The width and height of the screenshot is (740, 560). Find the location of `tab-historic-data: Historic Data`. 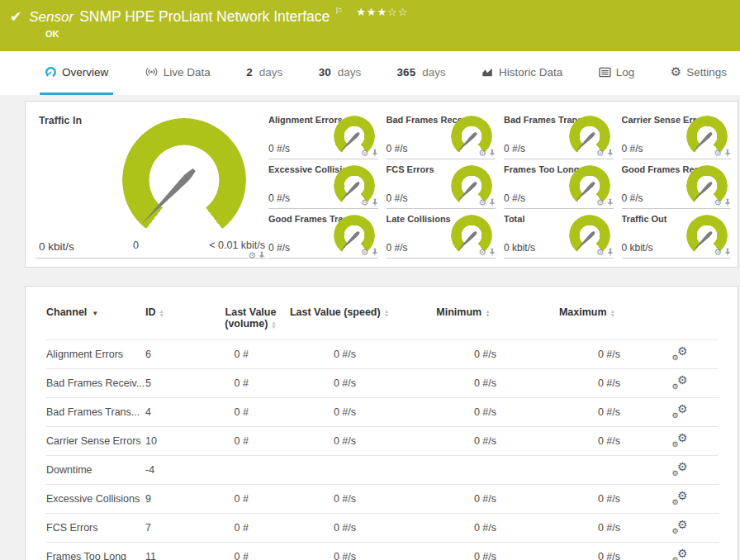

tab-historic-data: Historic Data is located at coordinates (522, 73).